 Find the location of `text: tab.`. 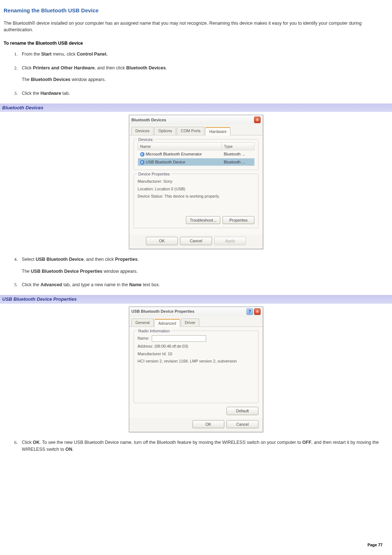

text: tab. is located at coordinates (65, 93).